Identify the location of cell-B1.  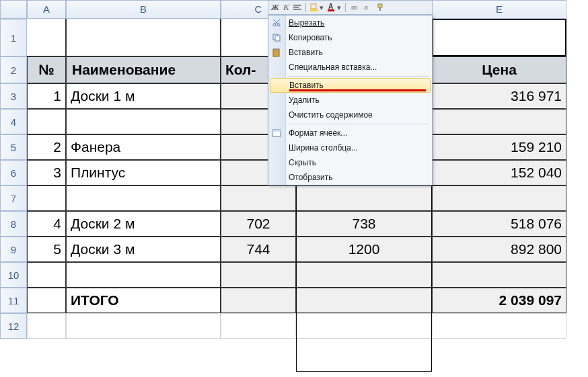
(143, 38).